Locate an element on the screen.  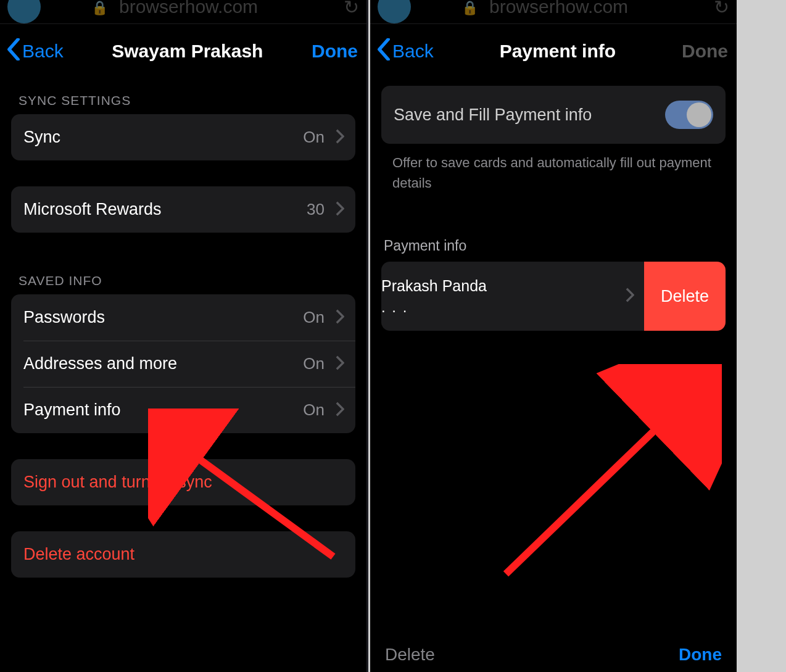
sync-group: Sync On is located at coordinates (183, 137).